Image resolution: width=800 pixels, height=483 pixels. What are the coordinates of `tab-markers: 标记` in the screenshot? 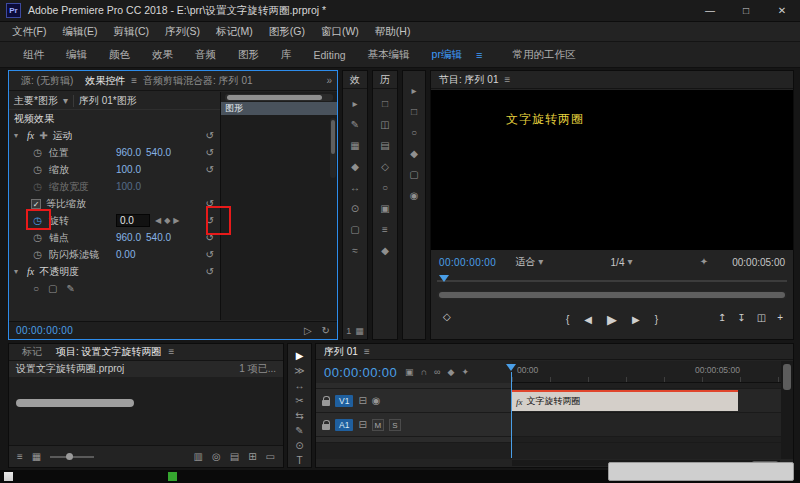 It's located at (32, 352).